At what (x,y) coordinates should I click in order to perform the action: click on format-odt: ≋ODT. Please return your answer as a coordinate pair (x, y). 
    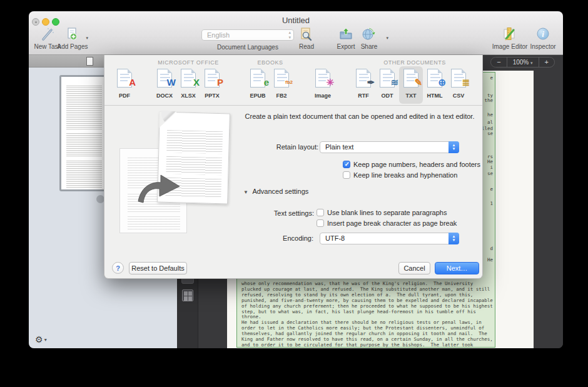
    Looking at the image, I should click on (387, 85).